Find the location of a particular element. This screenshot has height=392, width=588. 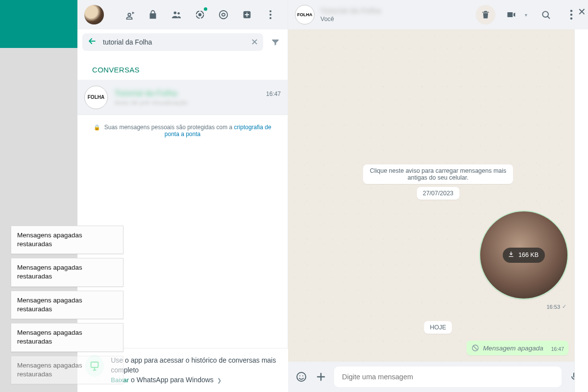

media-download-bubble: 166 KB is located at coordinates (524, 255).